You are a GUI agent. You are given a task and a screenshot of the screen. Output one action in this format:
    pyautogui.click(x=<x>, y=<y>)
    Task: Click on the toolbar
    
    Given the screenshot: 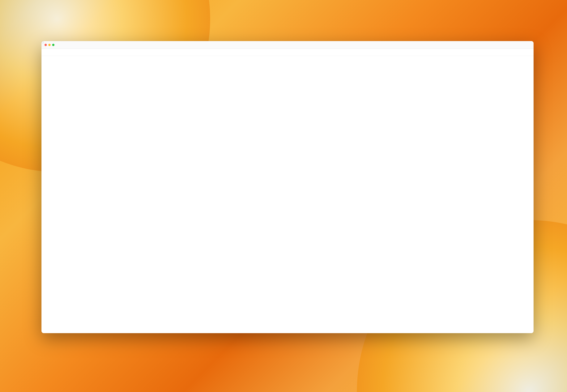 What is the action you would take?
    pyautogui.click(x=288, y=52)
    